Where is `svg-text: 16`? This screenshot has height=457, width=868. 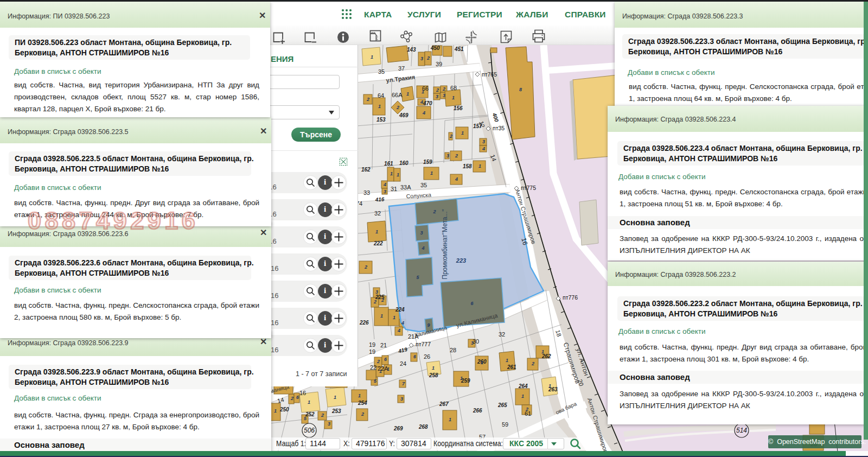 svg-text: 16 is located at coordinates (303, 393).